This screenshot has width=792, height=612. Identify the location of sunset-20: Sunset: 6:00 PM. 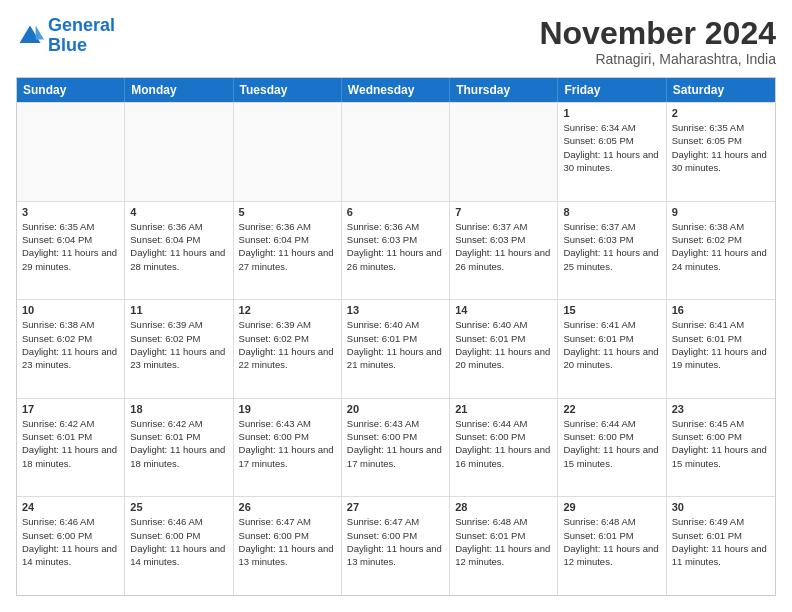
(382, 436).